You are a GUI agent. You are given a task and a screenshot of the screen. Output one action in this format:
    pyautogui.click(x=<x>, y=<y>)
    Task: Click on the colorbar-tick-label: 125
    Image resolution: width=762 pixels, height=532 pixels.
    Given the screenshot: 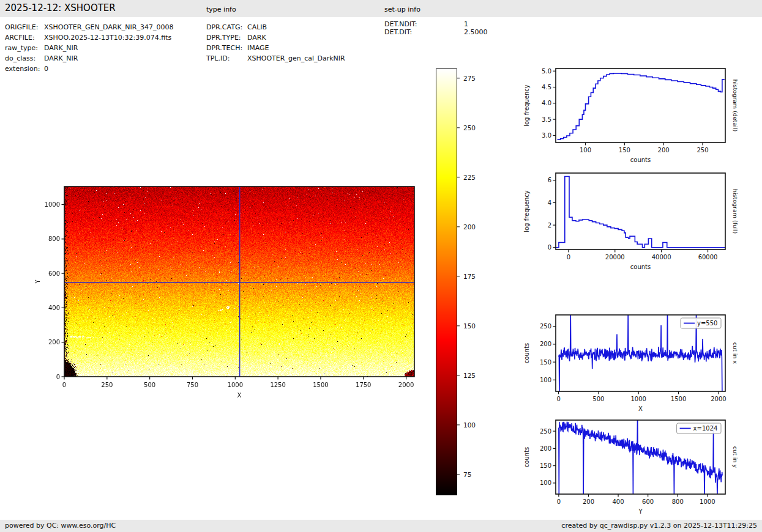 What is the action you would take?
    pyautogui.click(x=469, y=375)
    